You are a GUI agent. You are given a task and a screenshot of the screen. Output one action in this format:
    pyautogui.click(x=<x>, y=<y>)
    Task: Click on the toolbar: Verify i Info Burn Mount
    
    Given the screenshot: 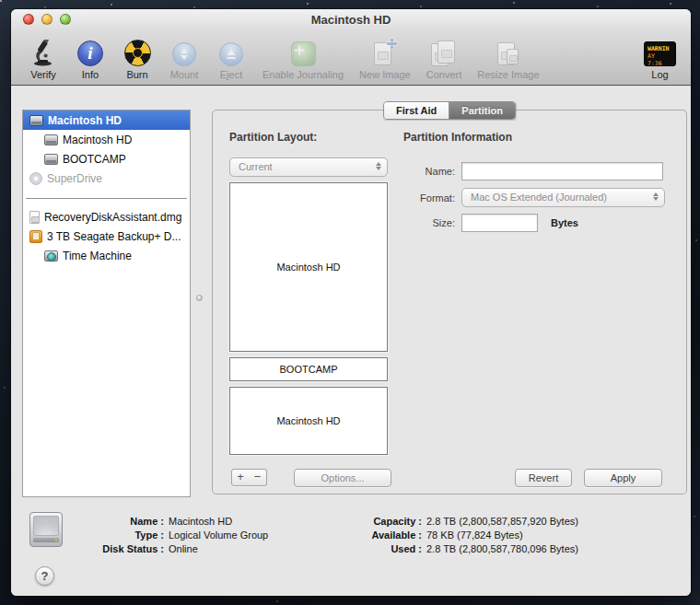 What is the action you would take?
    pyautogui.click(x=351, y=57)
    